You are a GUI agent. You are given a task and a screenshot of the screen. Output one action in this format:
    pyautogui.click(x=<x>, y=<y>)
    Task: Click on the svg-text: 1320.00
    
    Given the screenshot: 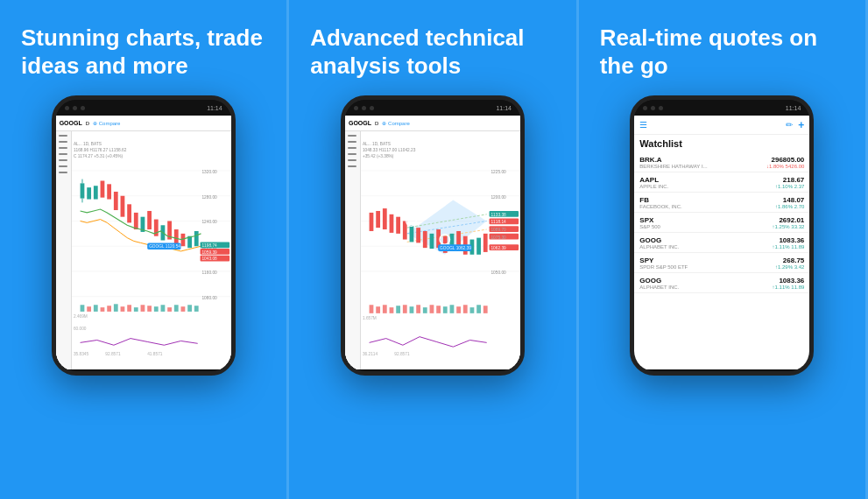 What is the action you would take?
    pyautogui.click(x=209, y=172)
    